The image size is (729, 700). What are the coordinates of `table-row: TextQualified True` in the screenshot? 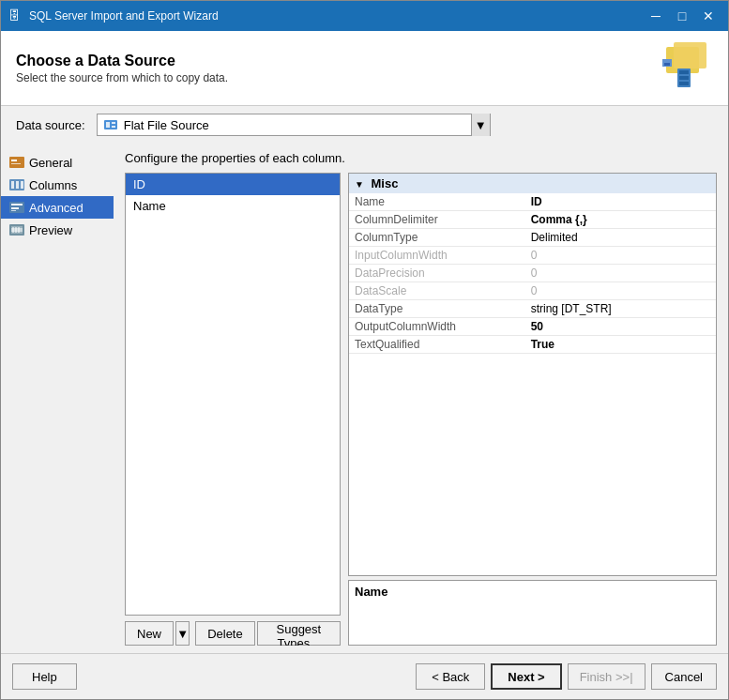 It's located at (533, 345).